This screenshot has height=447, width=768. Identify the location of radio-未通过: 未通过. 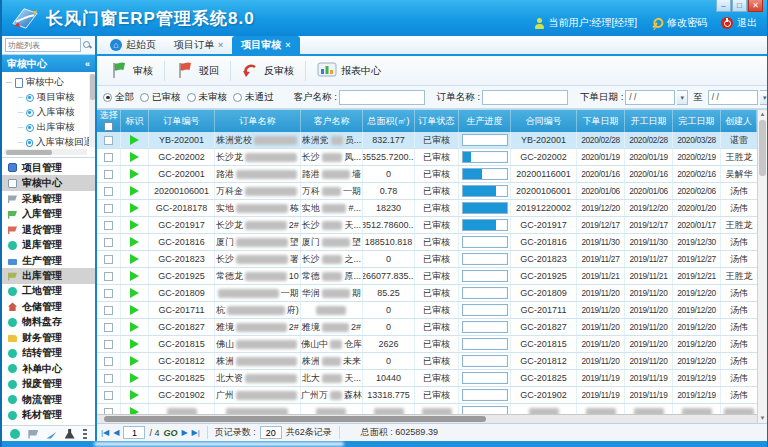
(254, 98).